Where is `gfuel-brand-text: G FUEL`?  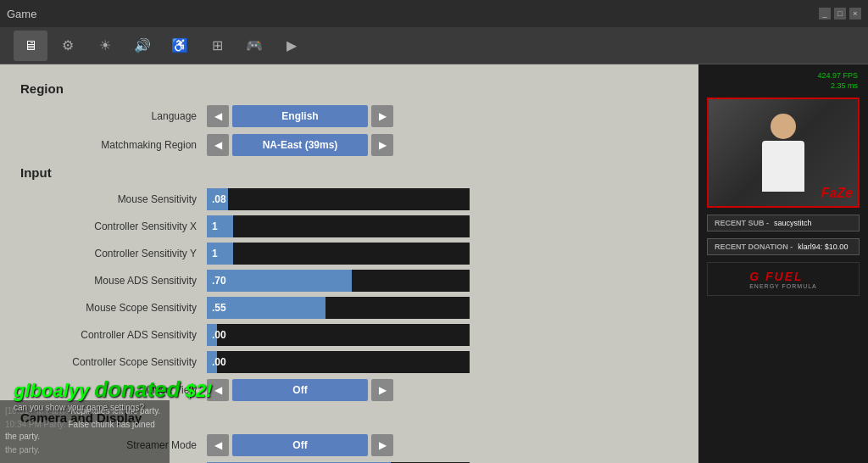 gfuel-brand-text: G FUEL is located at coordinates (783, 276).